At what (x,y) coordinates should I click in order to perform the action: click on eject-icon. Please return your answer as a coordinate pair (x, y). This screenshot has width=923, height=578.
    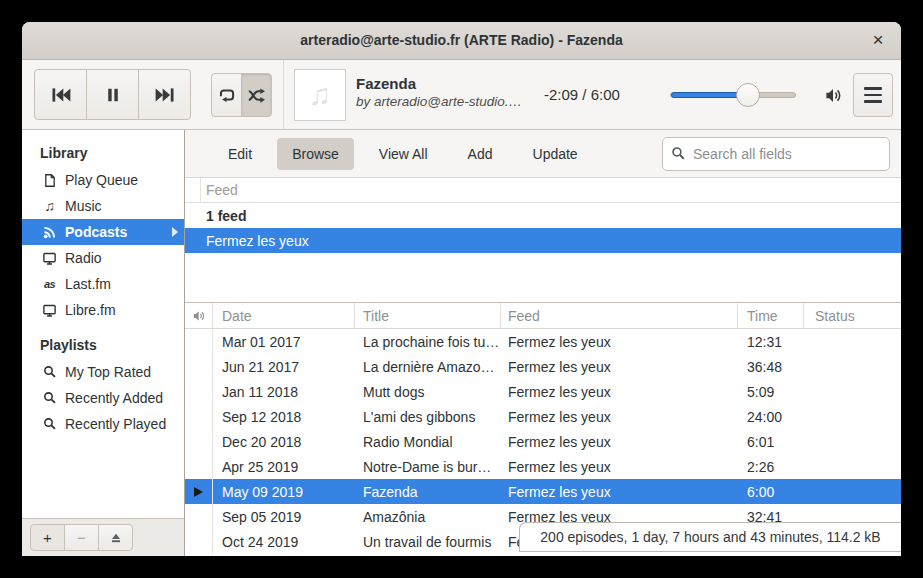
    Looking at the image, I should click on (116, 538).